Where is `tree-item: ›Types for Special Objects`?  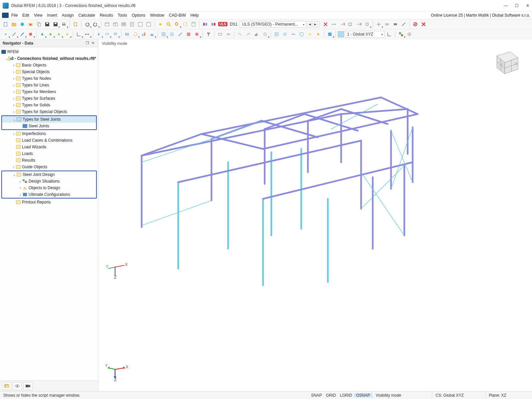 tree-item: ›Types for Special Objects is located at coordinates (49, 112).